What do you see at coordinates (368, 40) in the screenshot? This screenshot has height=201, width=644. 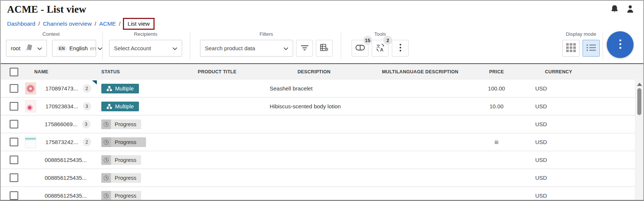 I see `attributes-count-badge: 15` at bounding box center [368, 40].